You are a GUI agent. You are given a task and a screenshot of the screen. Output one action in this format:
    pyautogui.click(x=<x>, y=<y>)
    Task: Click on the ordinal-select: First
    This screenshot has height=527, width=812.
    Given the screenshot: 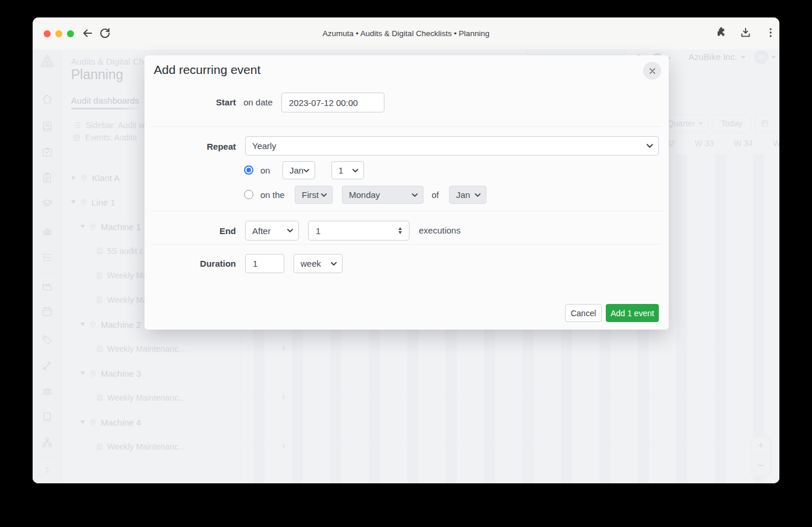 What is the action you would take?
    pyautogui.click(x=313, y=194)
    